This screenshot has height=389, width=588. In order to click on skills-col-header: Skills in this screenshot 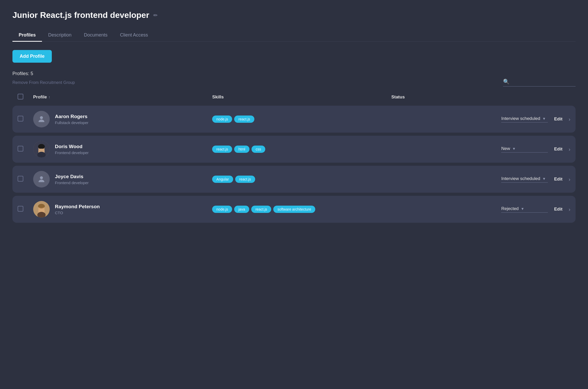, I will do `click(302, 97)`.